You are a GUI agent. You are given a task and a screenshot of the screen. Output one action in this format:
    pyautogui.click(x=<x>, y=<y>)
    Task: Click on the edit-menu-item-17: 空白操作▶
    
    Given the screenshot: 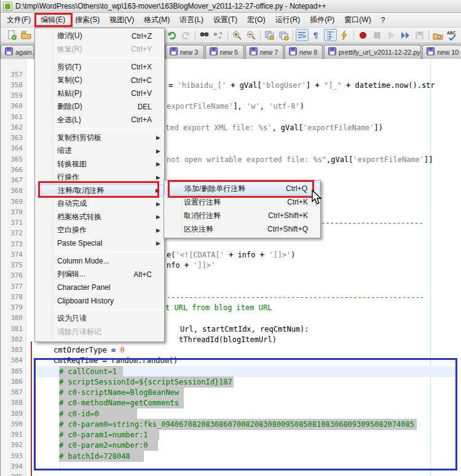 What is the action you would take?
    pyautogui.click(x=100, y=230)
    